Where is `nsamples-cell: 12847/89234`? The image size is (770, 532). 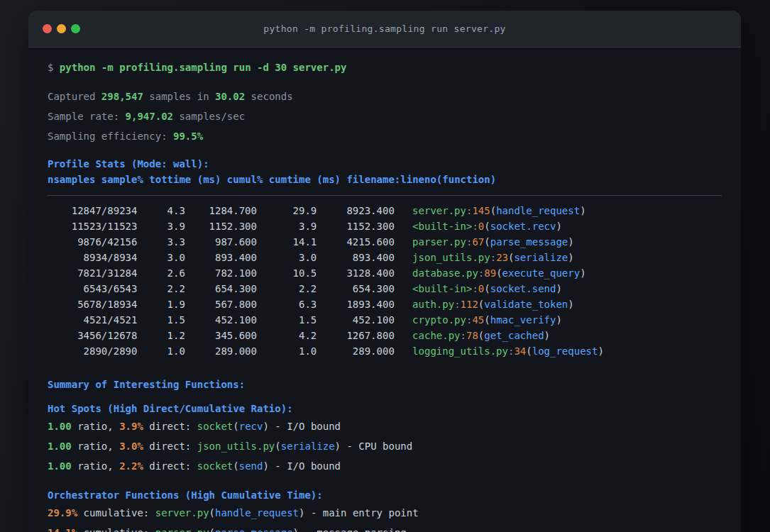 nsamples-cell: 12847/89234 is located at coordinates (92, 211).